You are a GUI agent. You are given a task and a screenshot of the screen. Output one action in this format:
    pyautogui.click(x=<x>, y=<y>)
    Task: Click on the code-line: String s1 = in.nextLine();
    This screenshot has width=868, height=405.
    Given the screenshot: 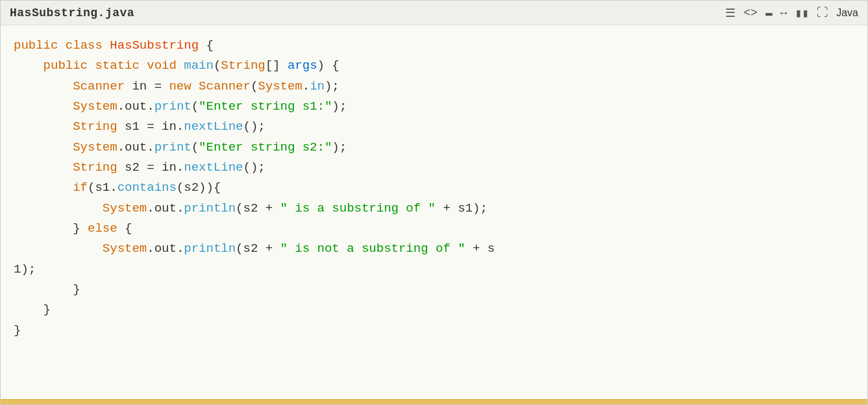 What is the action you would take?
    pyautogui.click(x=434, y=127)
    